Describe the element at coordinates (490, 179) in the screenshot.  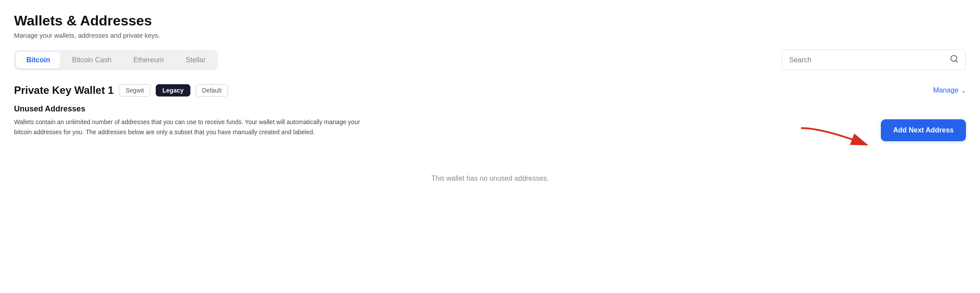
I see `empty-state-message: This wallet has no unused addresses.` at that location.